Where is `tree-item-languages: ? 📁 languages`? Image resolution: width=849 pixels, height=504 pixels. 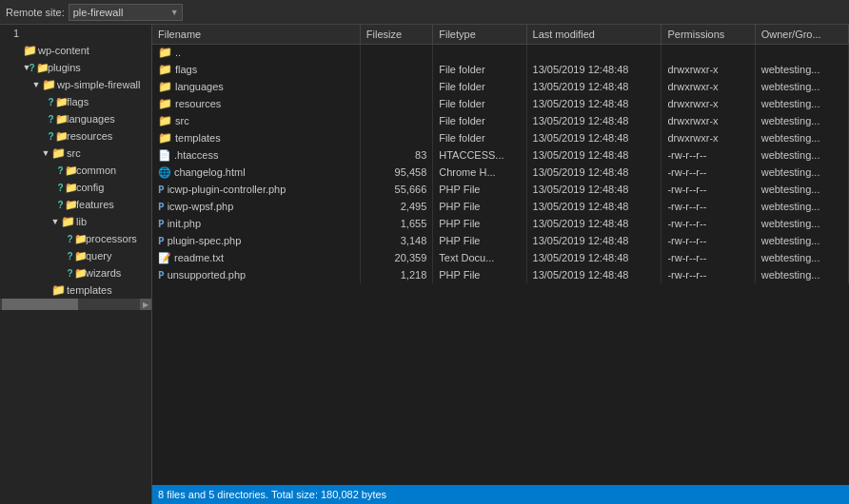
tree-item-languages: ? 📁 languages is located at coordinates (76, 119).